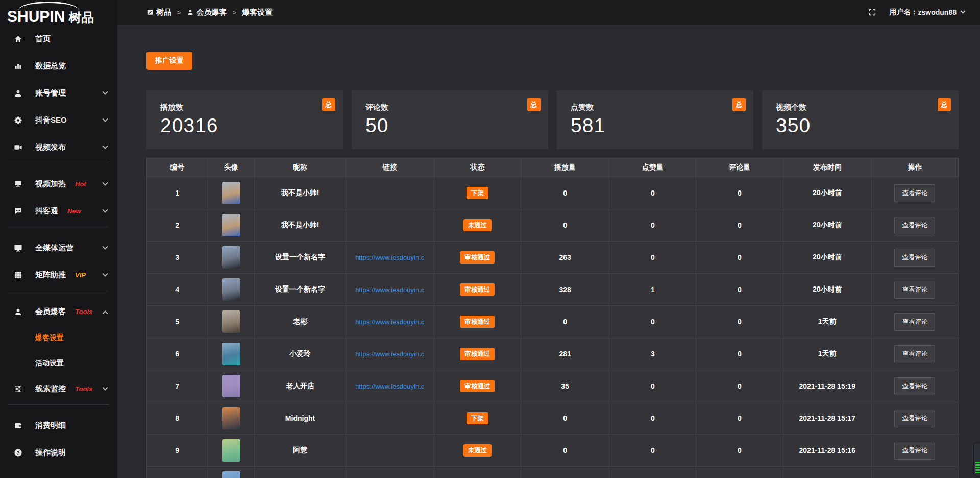  Describe the element at coordinates (59, 452) in the screenshot. I see `sidebar-item: ? 操作说明` at that location.